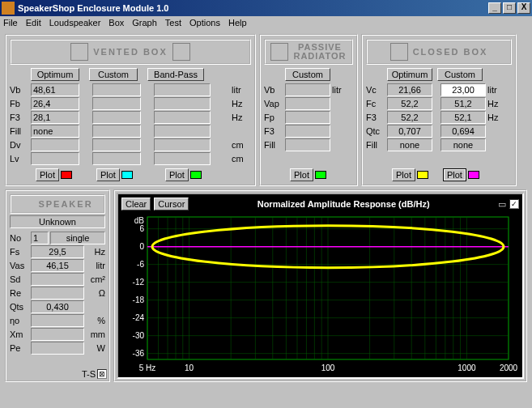 The image size is (532, 408). I want to click on ts-checkbox: ⊠, so click(102, 374).